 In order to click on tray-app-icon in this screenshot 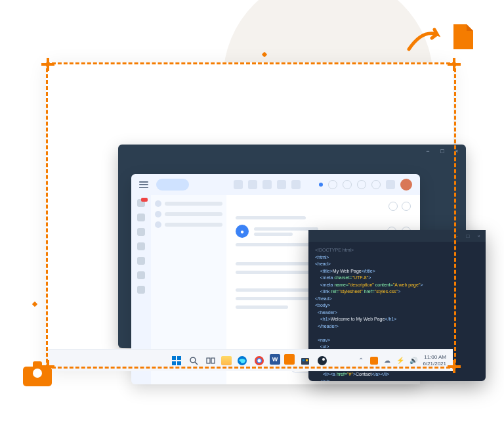, I will do `click(374, 361)`.